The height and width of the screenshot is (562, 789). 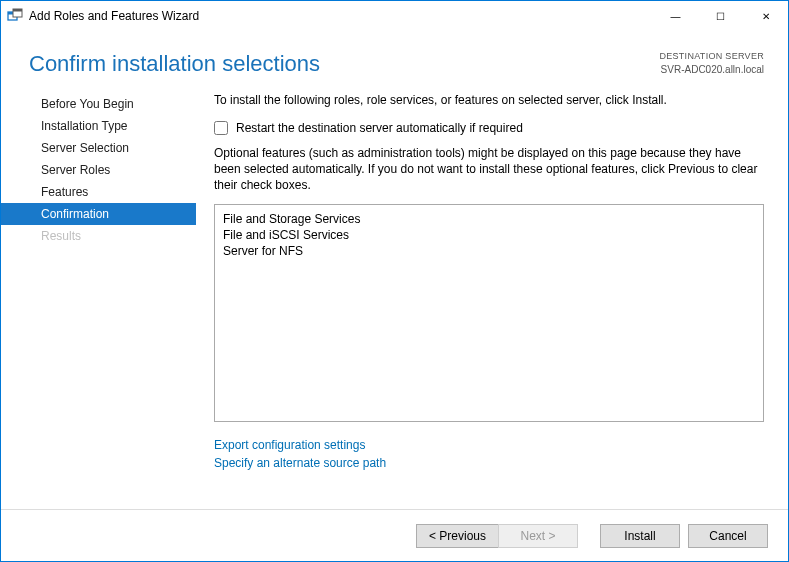 What do you see at coordinates (489, 170) in the screenshot?
I see `optional-text: Optional features (such as administratio…` at bounding box center [489, 170].